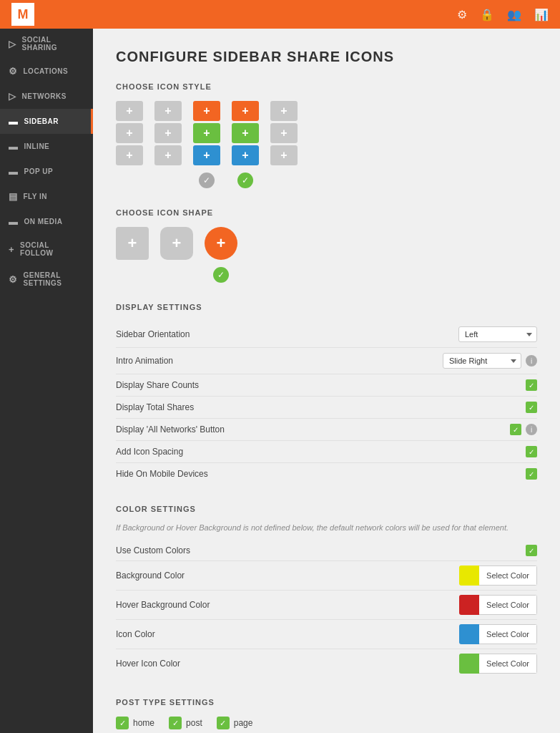 Image resolution: width=560 pixels, height=733 pixels. I want to click on color-row-hover-icon: Hover Icon Color Select Color, so click(326, 664).